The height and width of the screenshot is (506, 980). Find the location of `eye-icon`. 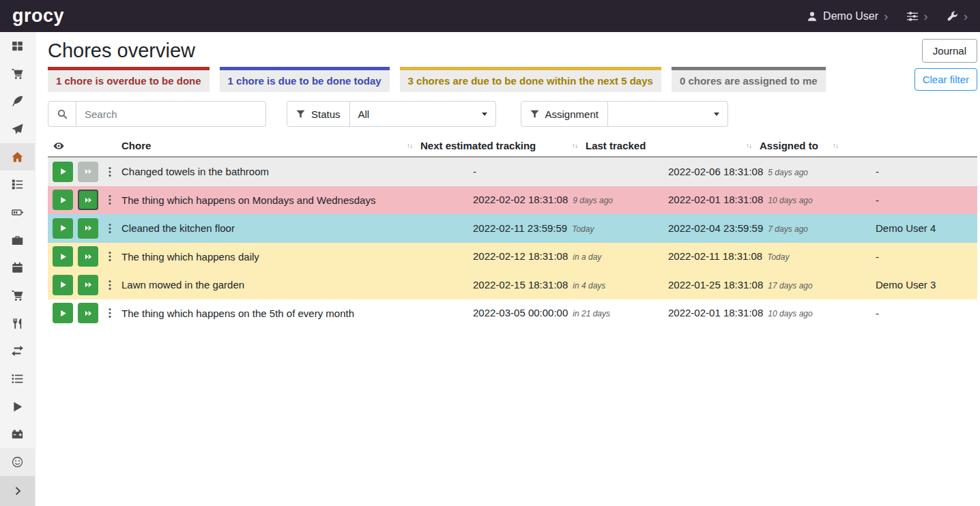

eye-icon is located at coordinates (59, 146).